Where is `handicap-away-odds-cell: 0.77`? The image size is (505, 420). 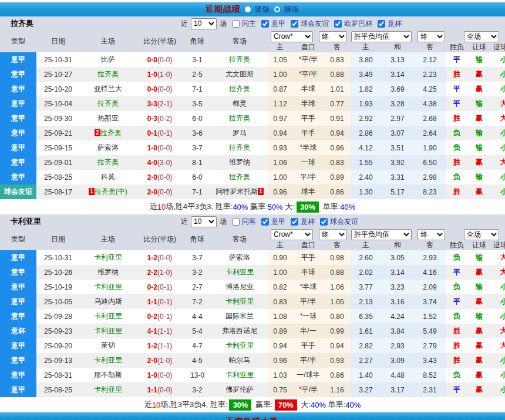
handicap-away-odds-cell: 0.77 is located at coordinates (337, 103).